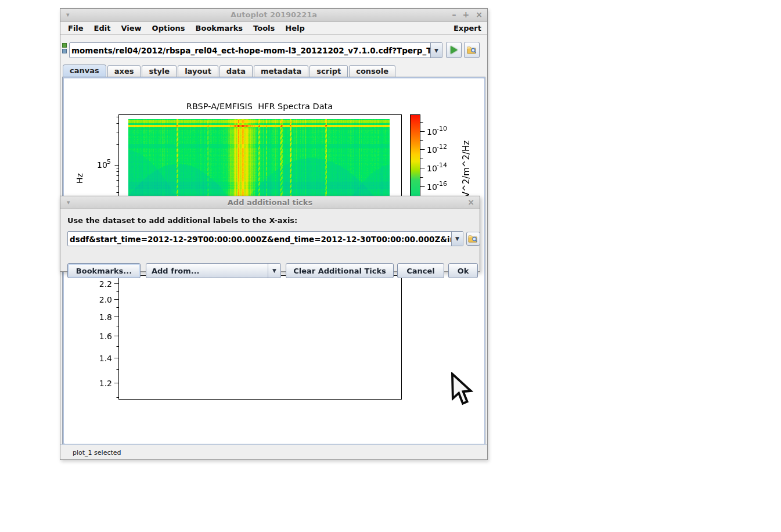 This screenshot has width=781, height=532. I want to click on go-button, so click(454, 50).